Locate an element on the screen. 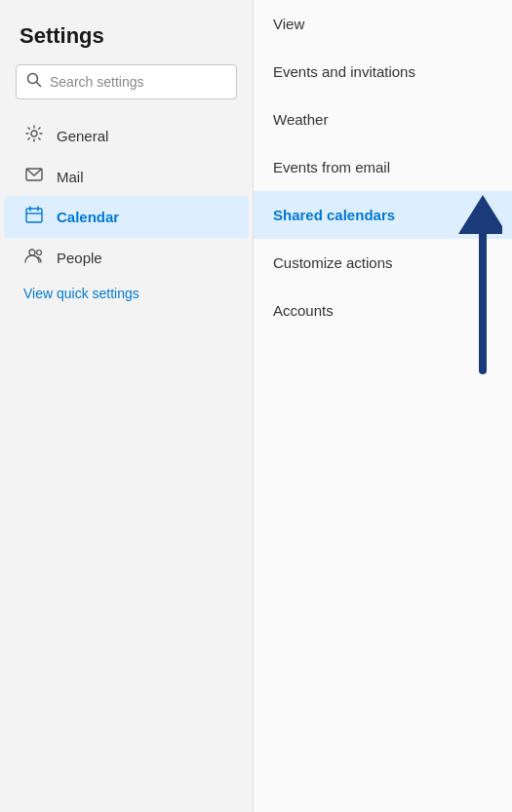 The height and width of the screenshot is (812, 512). view-quick-settings-link: View quick settings is located at coordinates (127, 293).